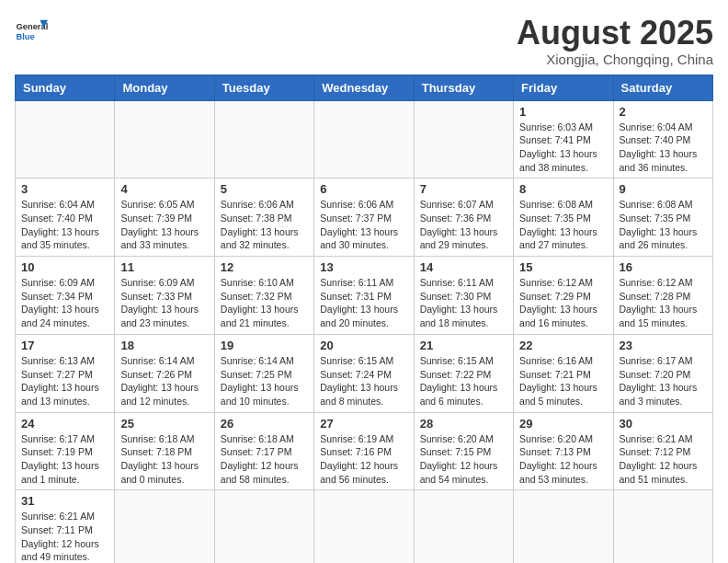 Image resolution: width=728 pixels, height=563 pixels. Describe the element at coordinates (364, 87) in the screenshot. I see `weekday-header-row: SundayMondayTuesdayWednesdayThursdayFrid…` at that location.